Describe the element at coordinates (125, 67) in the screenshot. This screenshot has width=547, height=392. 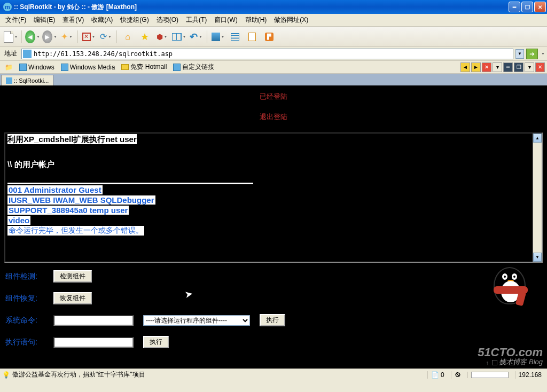
I see `mail-icon` at that location.